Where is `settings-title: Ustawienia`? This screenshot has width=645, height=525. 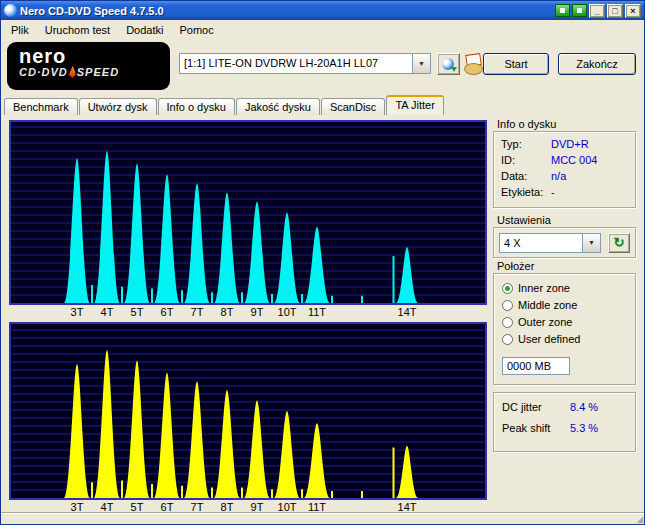 settings-title: Ustawienia is located at coordinates (524, 220).